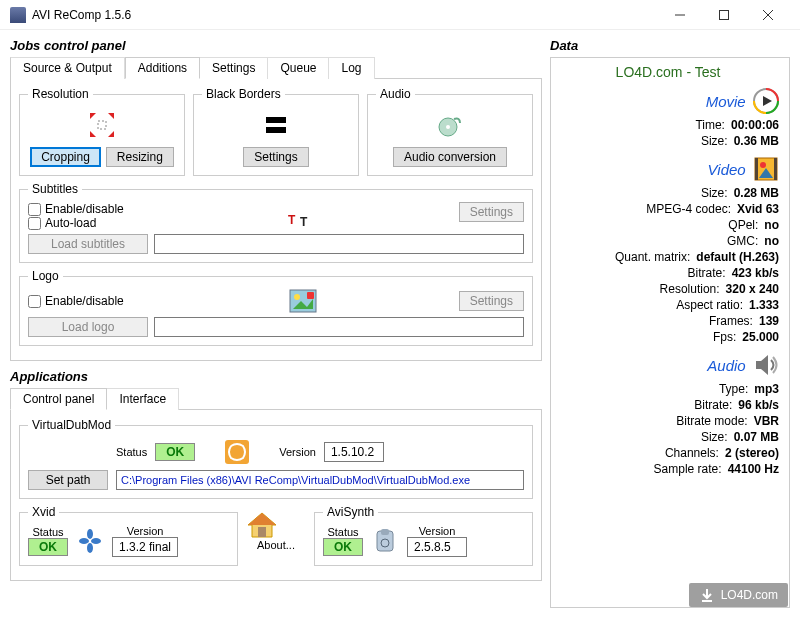  I want to click on tab-control-panel: Control panel, so click(58, 399).